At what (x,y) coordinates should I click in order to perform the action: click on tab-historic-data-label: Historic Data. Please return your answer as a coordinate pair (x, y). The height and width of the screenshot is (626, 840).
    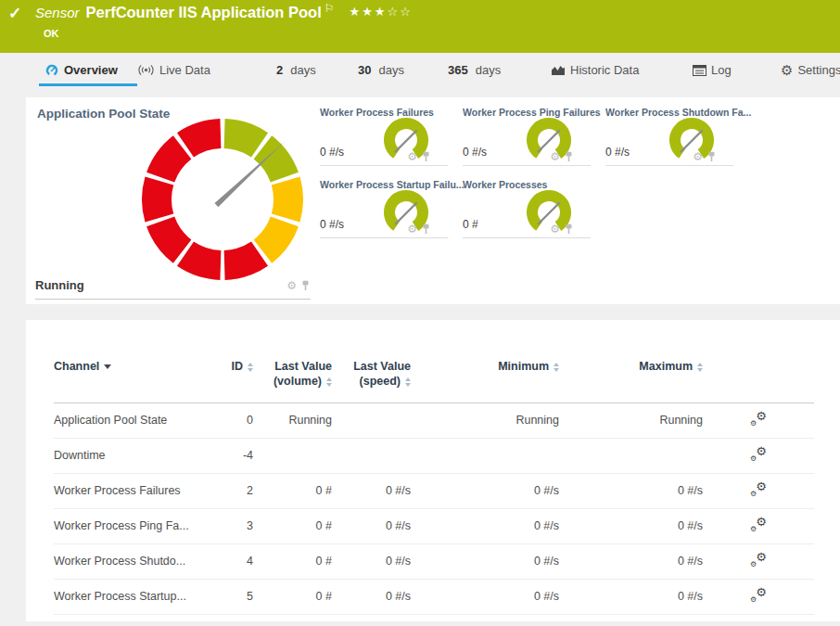
    Looking at the image, I should click on (605, 70).